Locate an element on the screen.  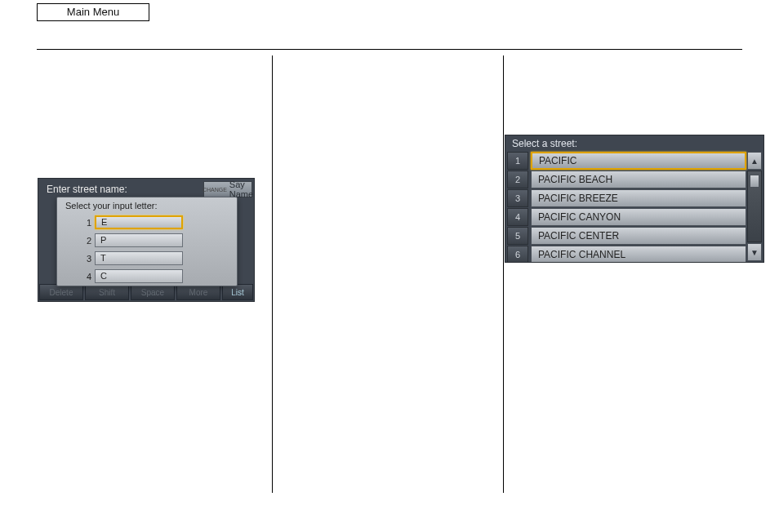
screenshot-enter-street-name: Enter street name: CHANGE Say Name Delet… is located at coordinates (146, 240).